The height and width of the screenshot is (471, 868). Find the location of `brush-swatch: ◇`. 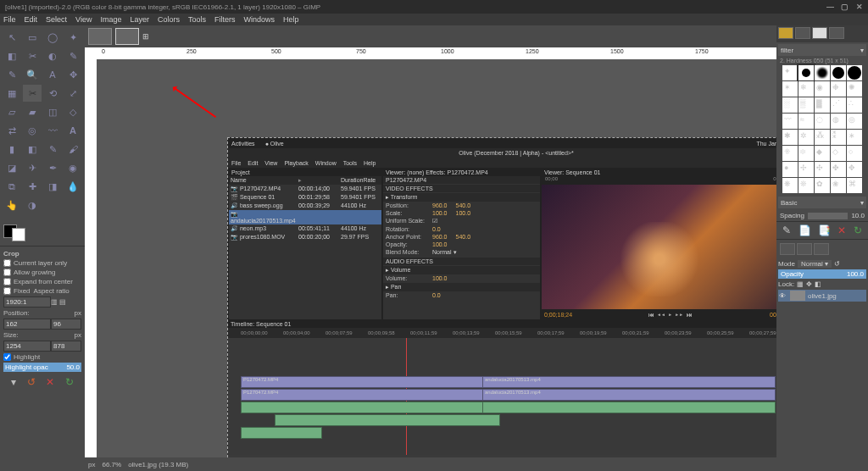

brush-swatch: ◇ is located at coordinates (838, 153).